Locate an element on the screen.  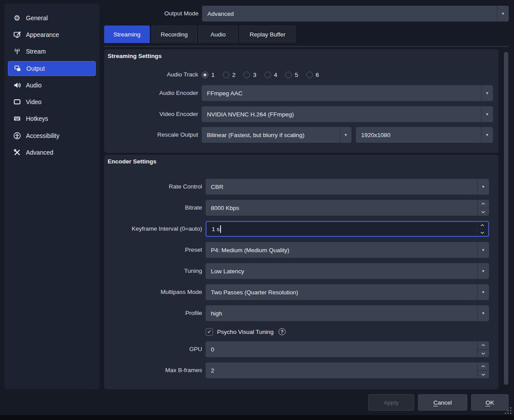
cancel-button: Cancel is located at coordinates (443, 402).